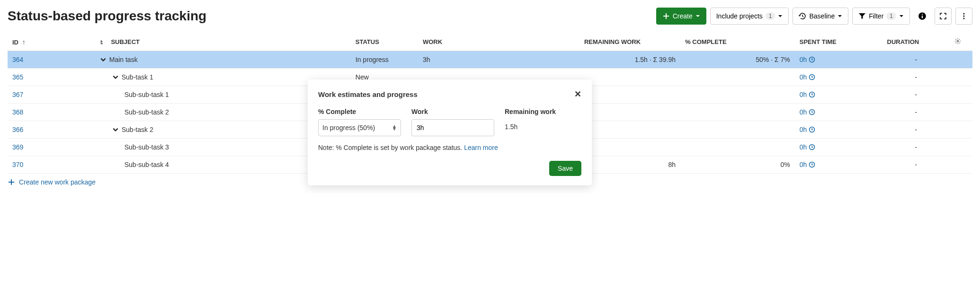 Image resolution: width=980 pixels, height=307 pixels. I want to click on select-chevrons-icon: ▲▼, so click(394, 128).